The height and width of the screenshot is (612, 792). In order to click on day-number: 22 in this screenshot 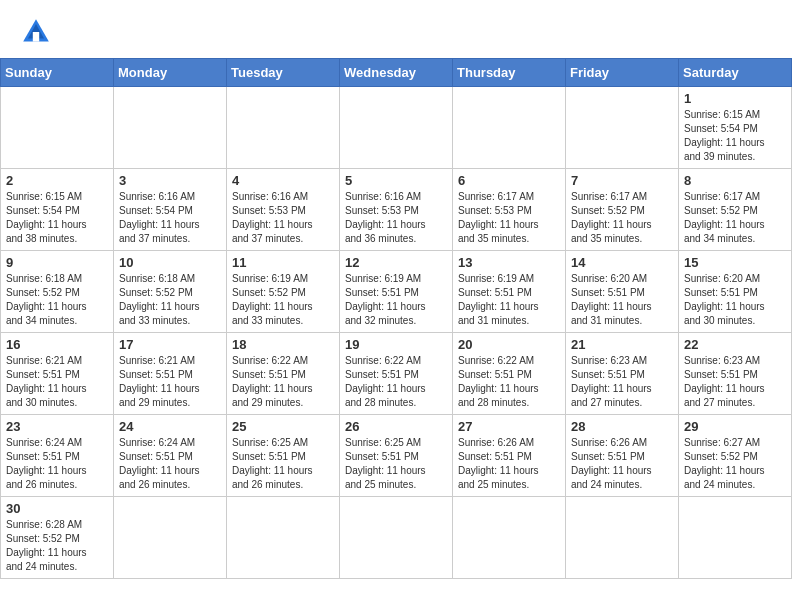, I will do `click(735, 344)`.